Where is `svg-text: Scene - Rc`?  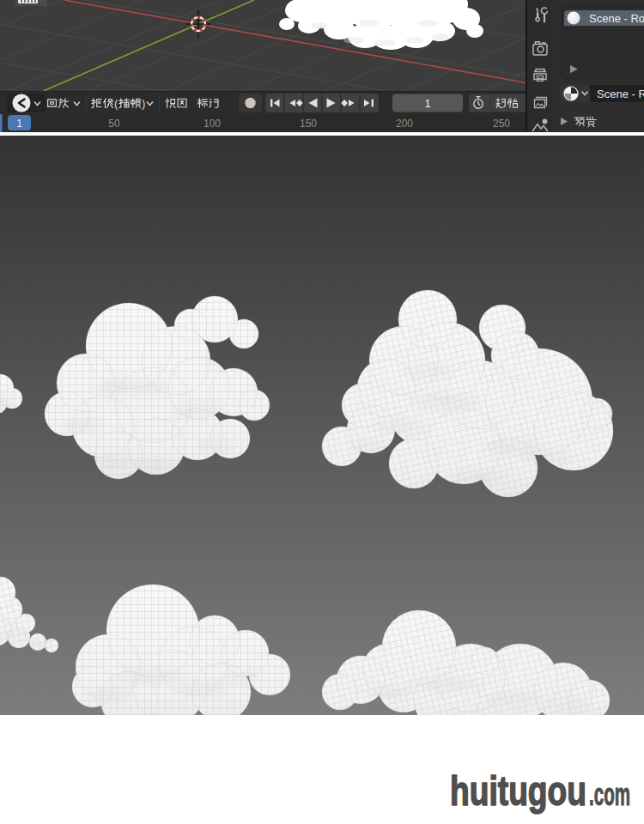
svg-text: Scene - Rc is located at coordinates (620, 94).